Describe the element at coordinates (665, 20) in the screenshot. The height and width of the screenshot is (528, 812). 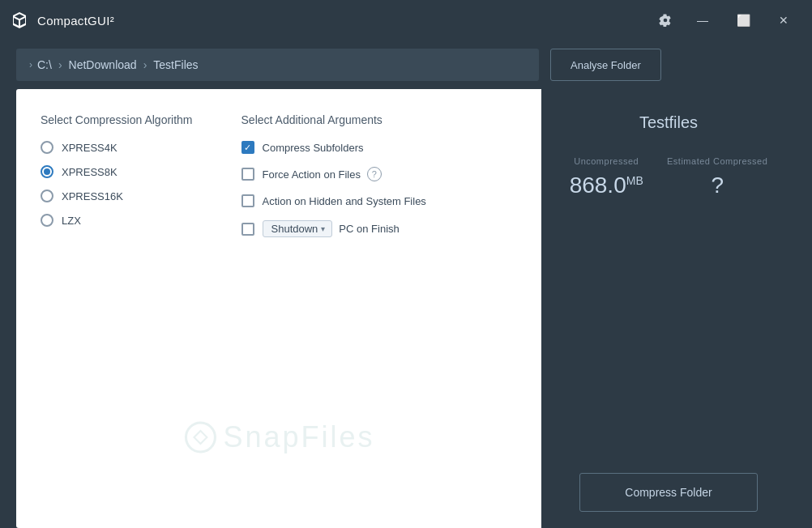
I see `settings-button` at that location.